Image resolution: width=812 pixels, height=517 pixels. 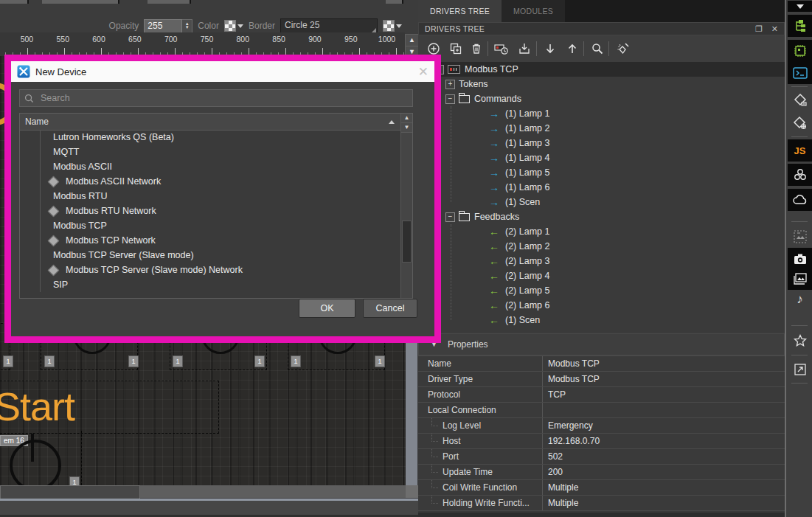 I want to click on tree-row: (1) Lamp 6, so click(x=602, y=187).